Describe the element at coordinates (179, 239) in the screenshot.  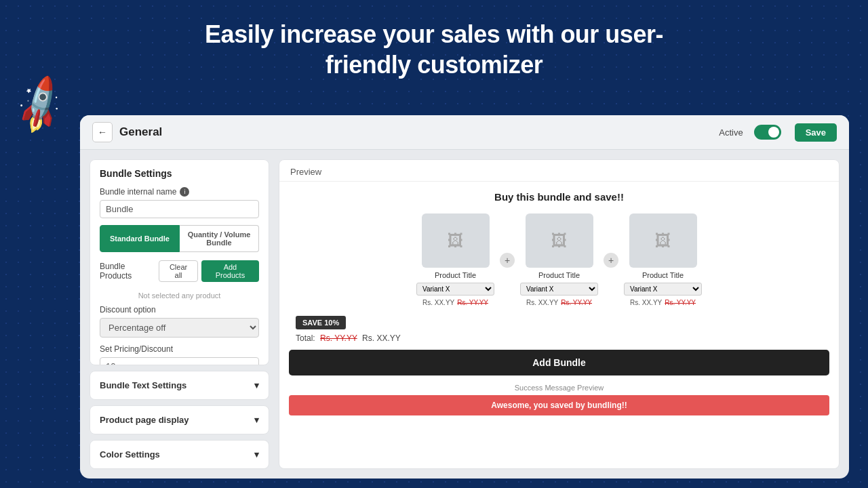
I see `bundle-type-group: Standard Bundle Quantity / Volume Bundle` at that location.